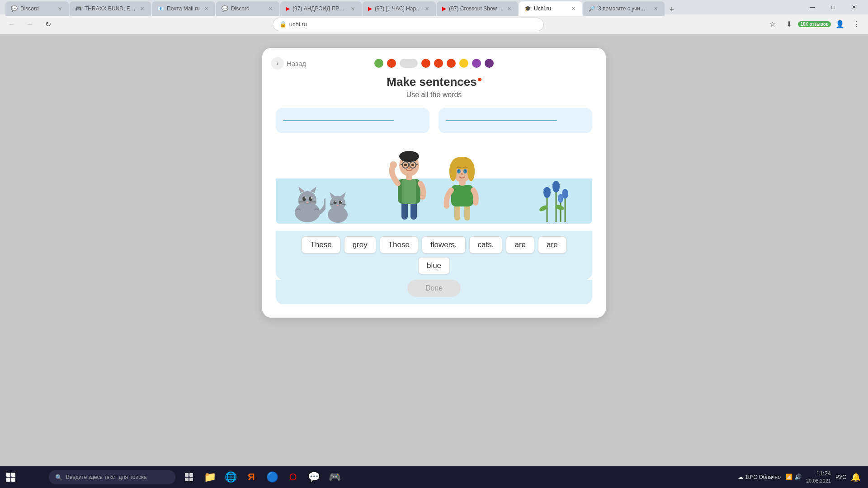 This screenshot has height=488, width=868. What do you see at coordinates (360, 245) in the screenshot?
I see `word-chip-grey: grey` at bounding box center [360, 245].